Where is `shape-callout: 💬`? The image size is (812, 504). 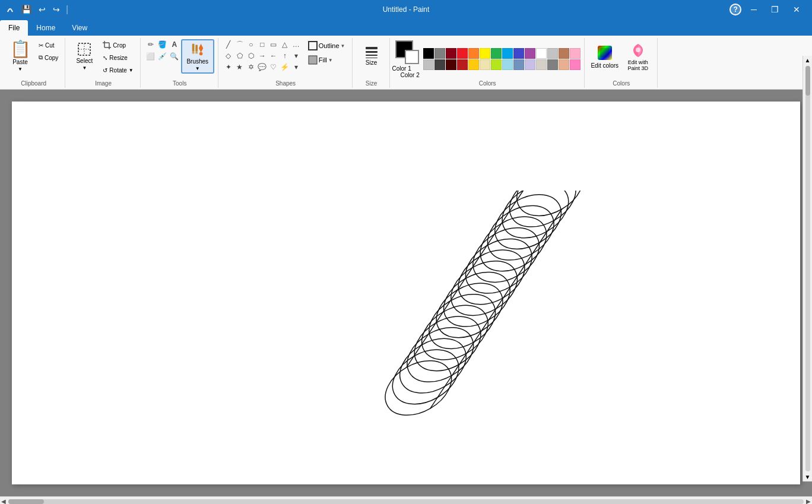 shape-callout: 💬 is located at coordinates (262, 67).